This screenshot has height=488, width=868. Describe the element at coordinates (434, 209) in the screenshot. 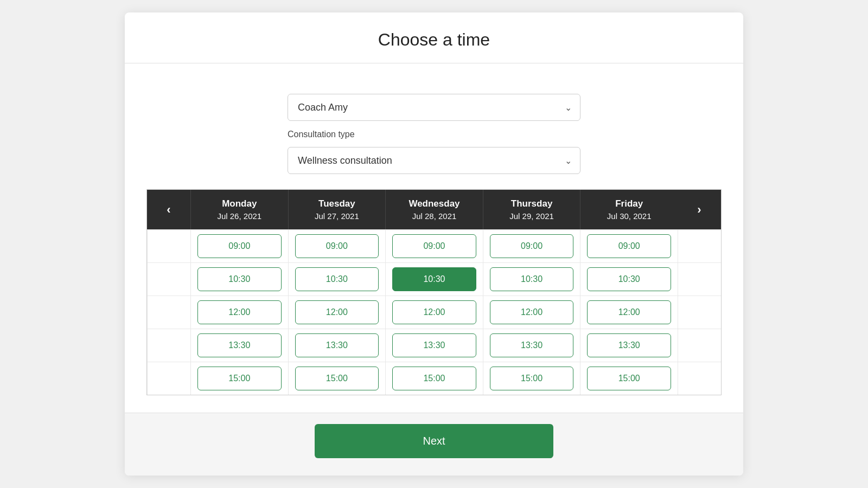

I see `calendar-day-wednesday: Wednesday Jul 28, 2021` at that location.